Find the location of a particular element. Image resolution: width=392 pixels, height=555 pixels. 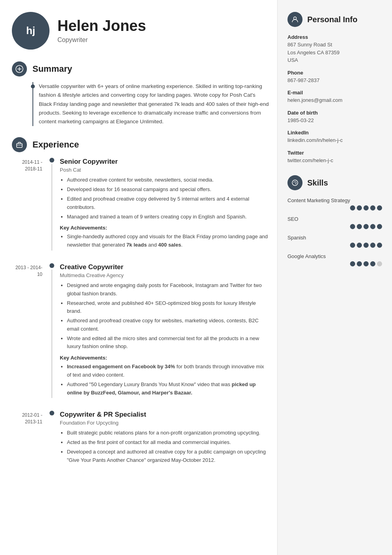

achievements-list: Increased engagement on Facebook by 34% … is located at coordinates (165, 380).